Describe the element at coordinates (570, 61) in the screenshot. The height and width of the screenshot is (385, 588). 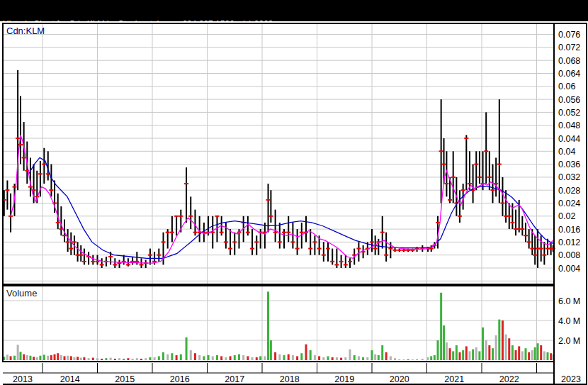
I see `price-axis-label: 0.068` at that location.